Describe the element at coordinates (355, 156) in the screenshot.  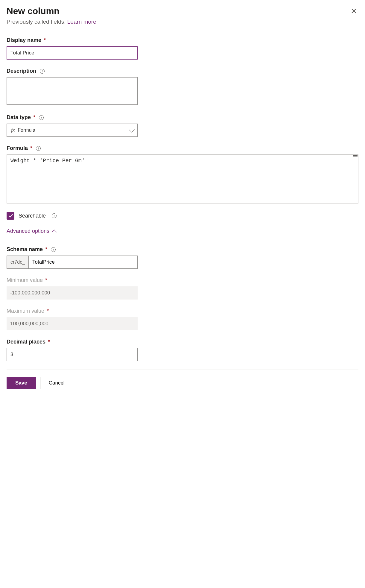
I see `scrollbar-indicator` at that location.